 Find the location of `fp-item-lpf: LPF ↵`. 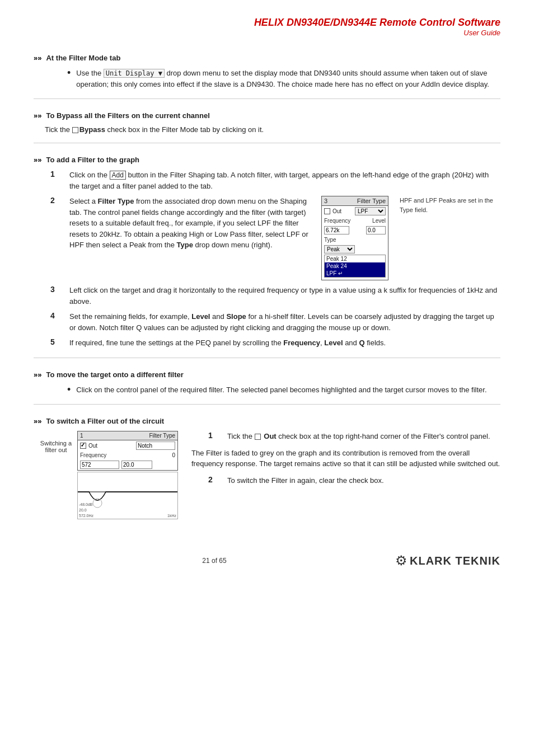

fp-item-lpf: LPF ↵ is located at coordinates (355, 273).